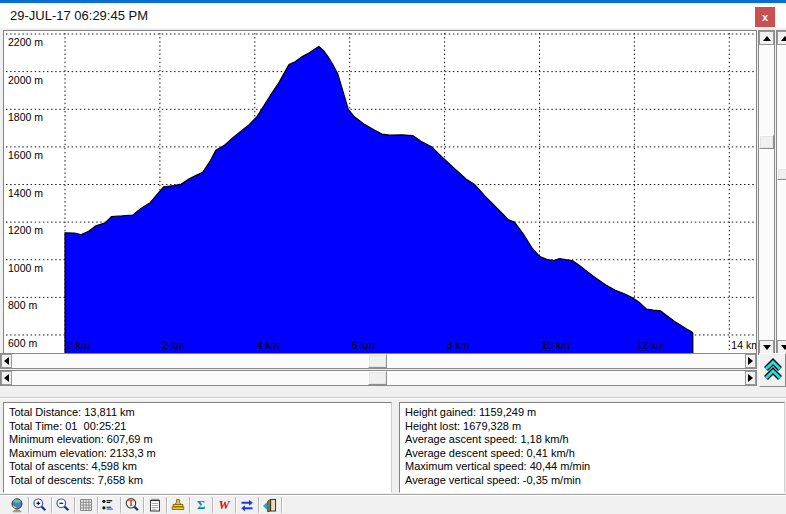 The height and width of the screenshot is (514, 786). Describe the element at coordinates (26, 268) in the screenshot. I see `svg-text: 1000 m` at that location.